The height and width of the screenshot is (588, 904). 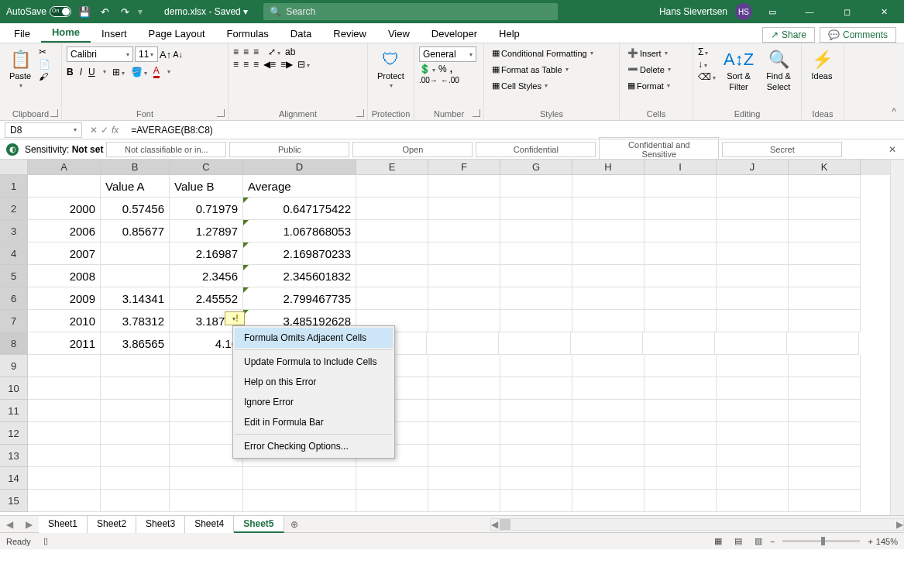 I want to click on cell: 2011, so click(x=64, y=344).